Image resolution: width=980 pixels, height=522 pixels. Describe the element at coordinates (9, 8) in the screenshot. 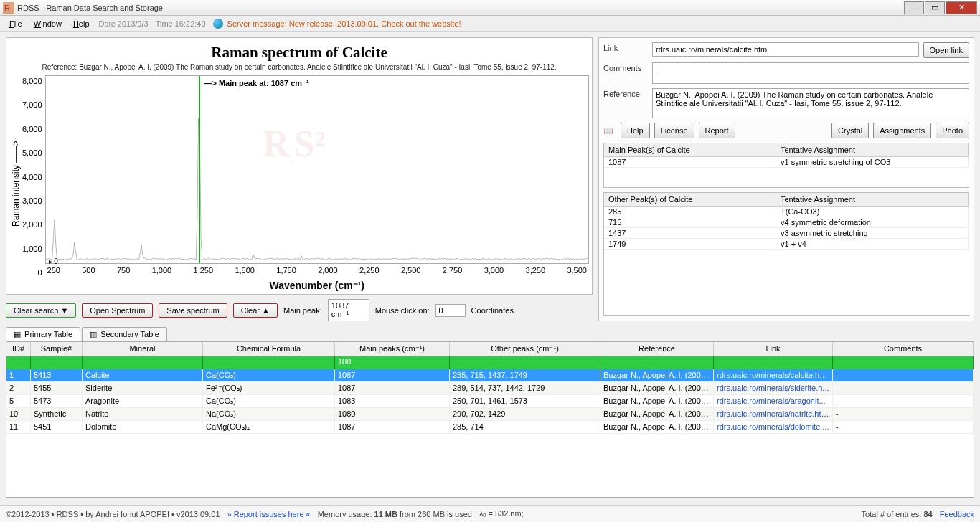

I see `app-icon: R` at that location.